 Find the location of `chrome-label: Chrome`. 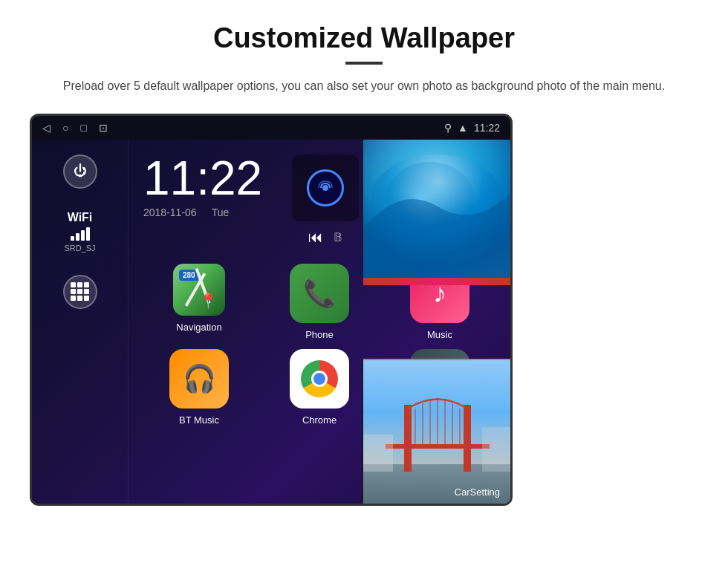

chrome-label: Chrome is located at coordinates (319, 420).